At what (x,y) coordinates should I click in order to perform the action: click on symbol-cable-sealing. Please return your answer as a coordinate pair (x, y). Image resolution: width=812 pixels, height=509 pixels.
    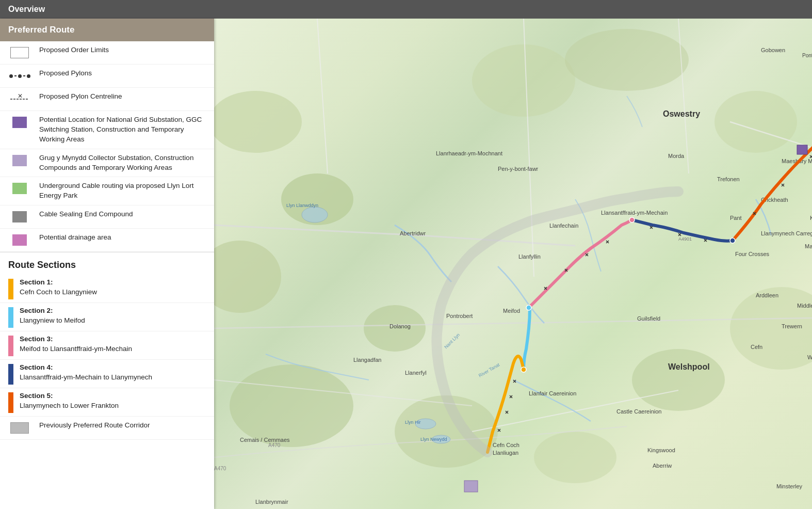
    Looking at the image, I should click on (20, 217).